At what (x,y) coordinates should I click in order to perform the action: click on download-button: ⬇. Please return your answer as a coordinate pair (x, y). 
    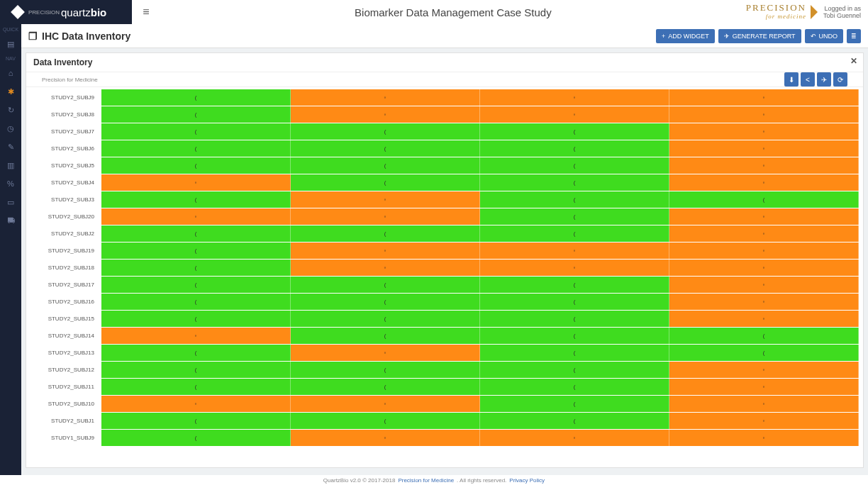
    Looking at the image, I should click on (791, 79).